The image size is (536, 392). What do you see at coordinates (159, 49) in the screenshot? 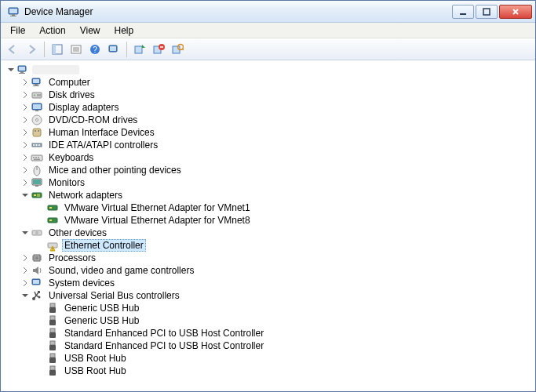
I see `uninstall-button` at bounding box center [159, 49].